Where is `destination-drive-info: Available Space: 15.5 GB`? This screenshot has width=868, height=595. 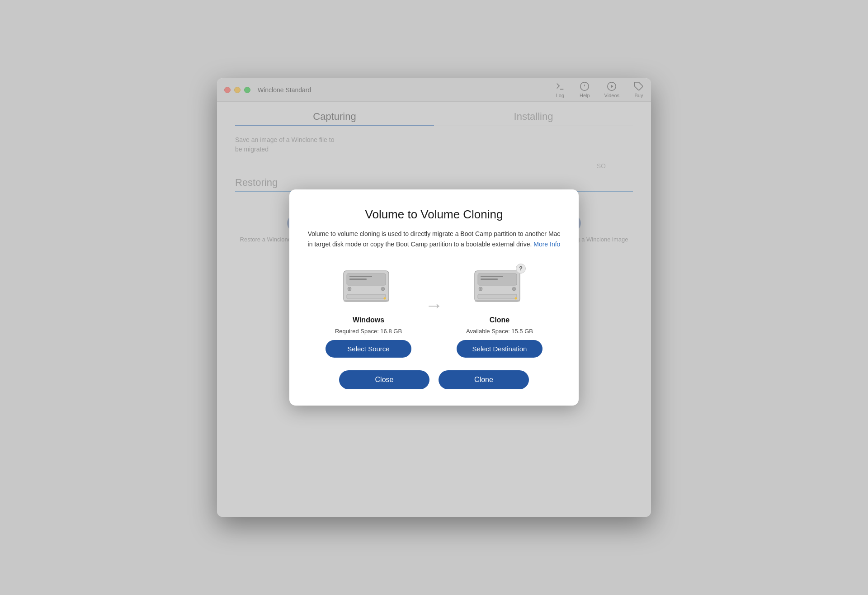
destination-drive-info: Available Space: 15.5 GB is located at coordinates (500, 331).